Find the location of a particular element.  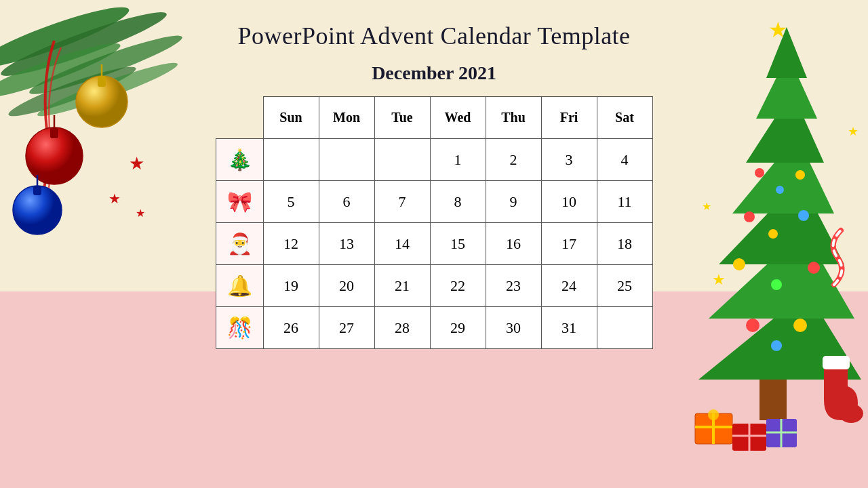

day-cell: 2 is located at coordinates (513, 160).